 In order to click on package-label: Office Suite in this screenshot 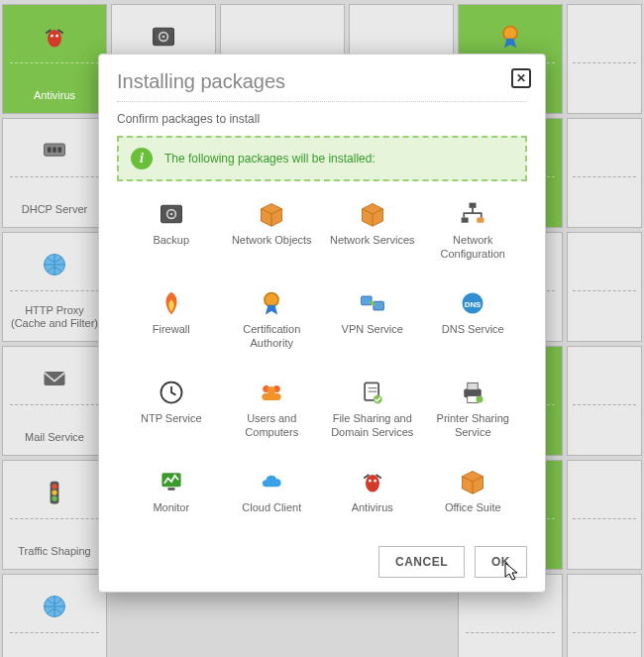, I will do `click(474, 508)`.